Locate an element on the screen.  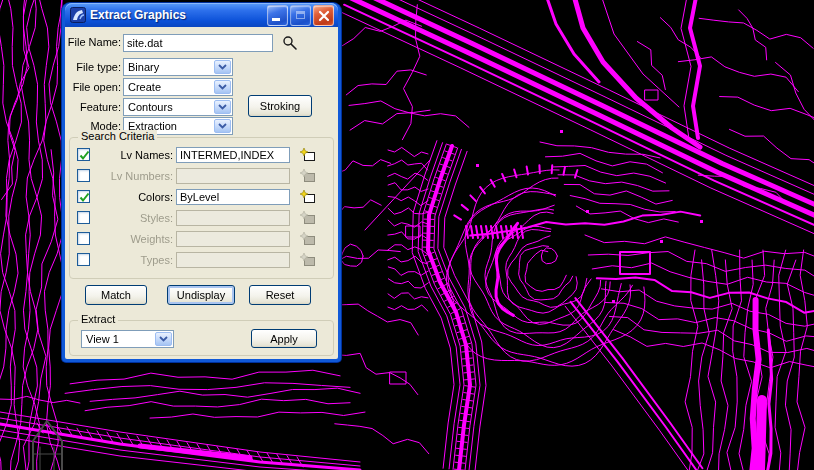
undisplay-button: Undisplay is located at coordinates (201, 295).